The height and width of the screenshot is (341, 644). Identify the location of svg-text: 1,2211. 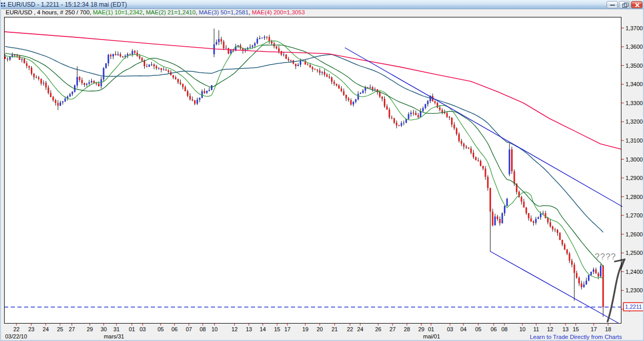
(633, 307).